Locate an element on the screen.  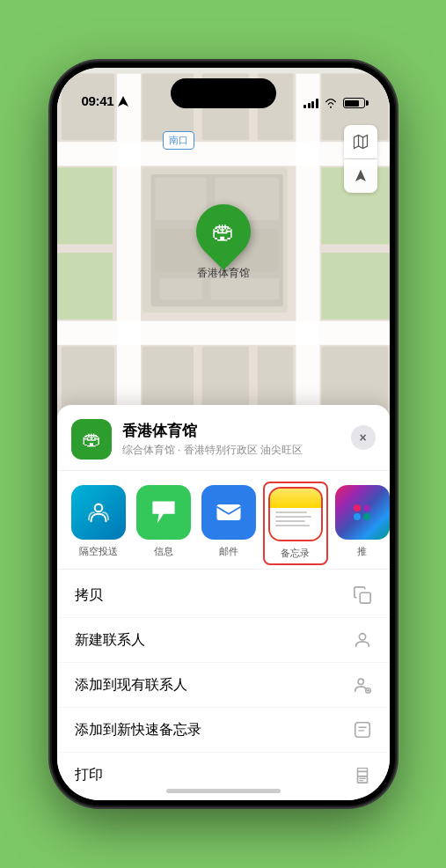
pin-stadium-icon: 🏟 is located at coordinates (223, 232).